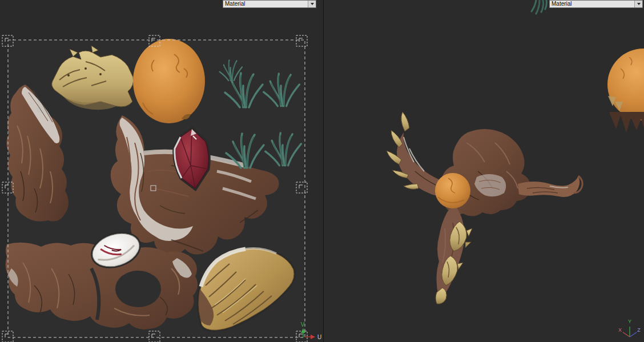 The width and height of the screenshot is (644, 342). Describe the element at coordinates (320, 337) in the screenshot. I see `axis-u-label: U` at that location.